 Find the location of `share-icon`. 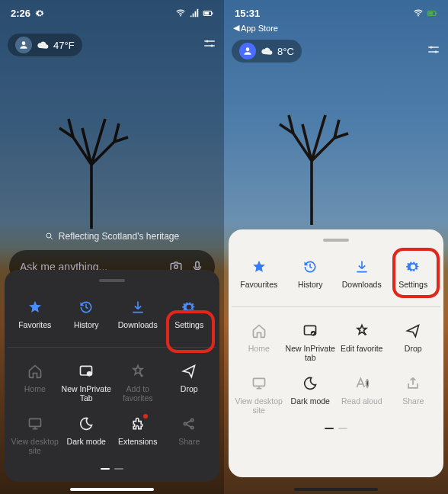

share-icon is located at coordinates (189, 424).